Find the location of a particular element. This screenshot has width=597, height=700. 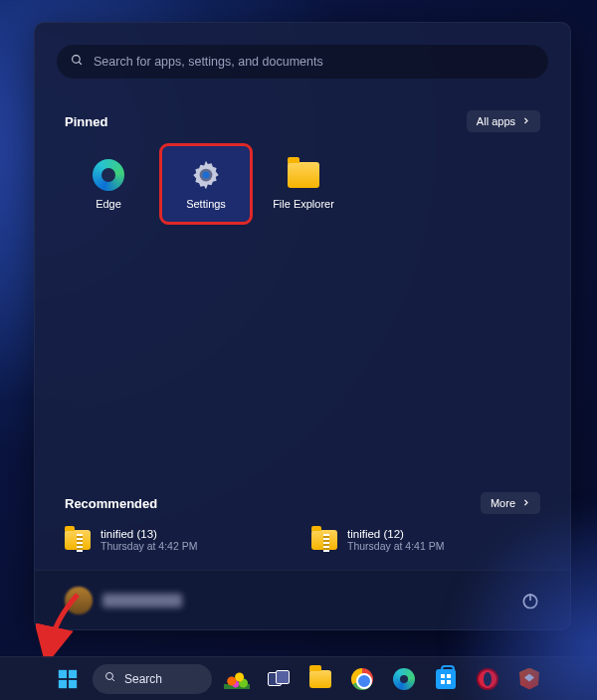

recommended-item: tinified (12) Thursday at 4:41 PM is located at coordinates (426, 540).